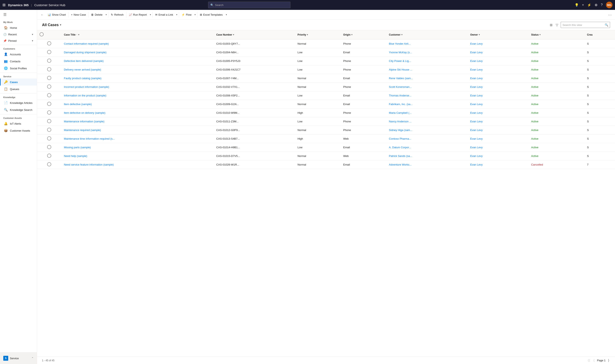  Describe the element at coordinates (401, 104) in the screenshot. I see `customer-link: Fabrikam, Inc. (sa...` at that location.